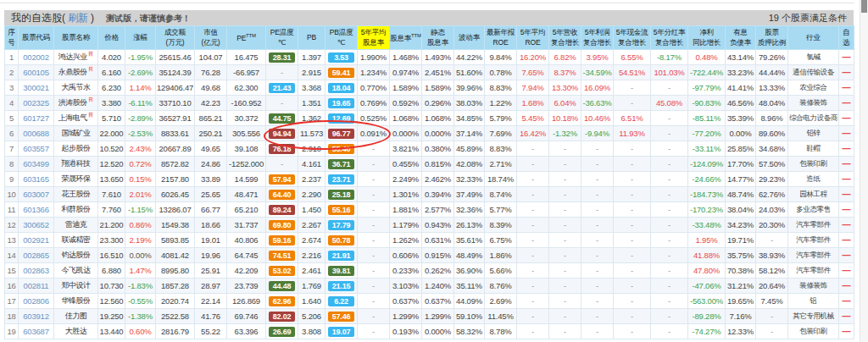 This screenshot has height=342, width=868. Describe the element at coordinates (438, 38) in the screenshot. I see `col-header-div_static: 静态股息率` at that location.